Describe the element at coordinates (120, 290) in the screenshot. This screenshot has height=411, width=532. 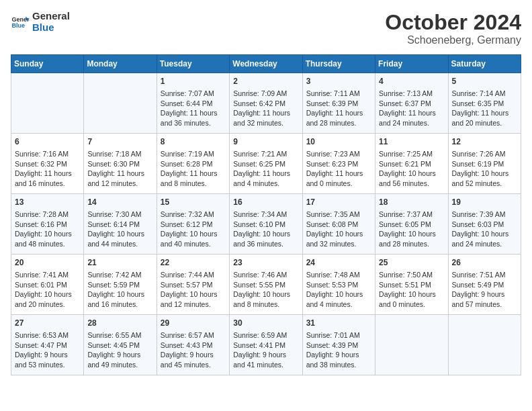
I see `day-info: Sunrise: 7:42 AMSunset: 5:59 PMDaylight:…` at that location.